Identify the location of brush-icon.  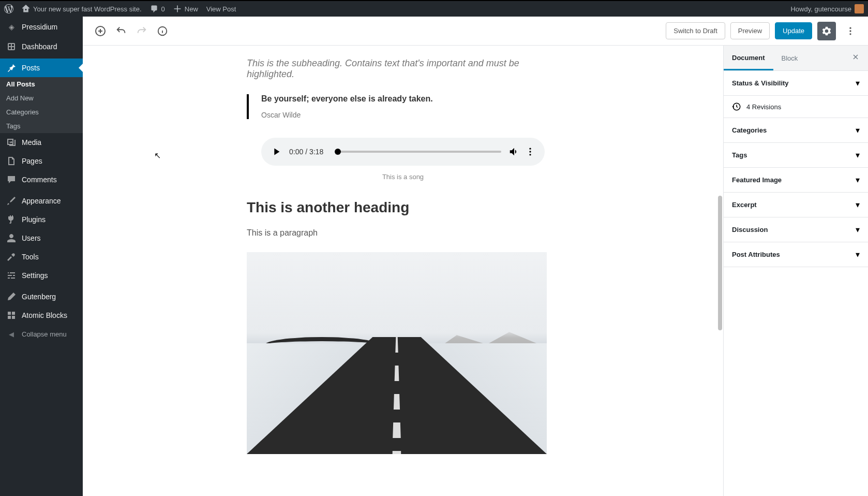
(11, 201).